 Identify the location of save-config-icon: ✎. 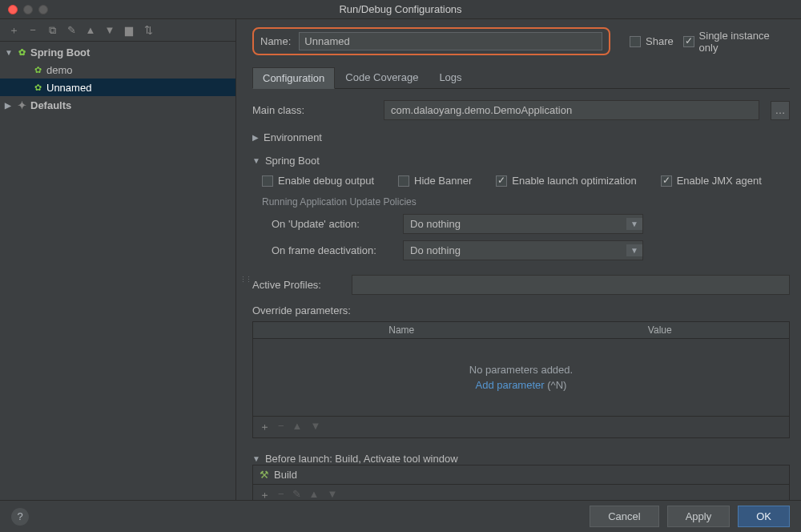
(71, 30).